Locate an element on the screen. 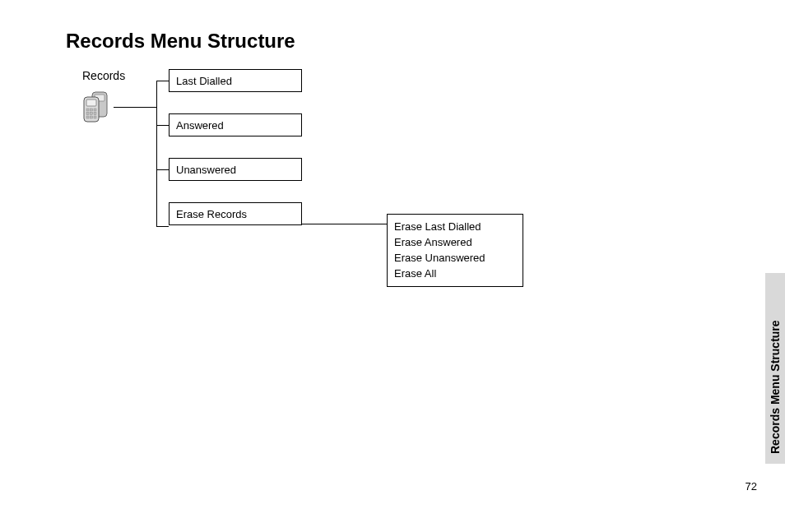  menu-item-label: Erase Records is located at coordinates (211, 214).